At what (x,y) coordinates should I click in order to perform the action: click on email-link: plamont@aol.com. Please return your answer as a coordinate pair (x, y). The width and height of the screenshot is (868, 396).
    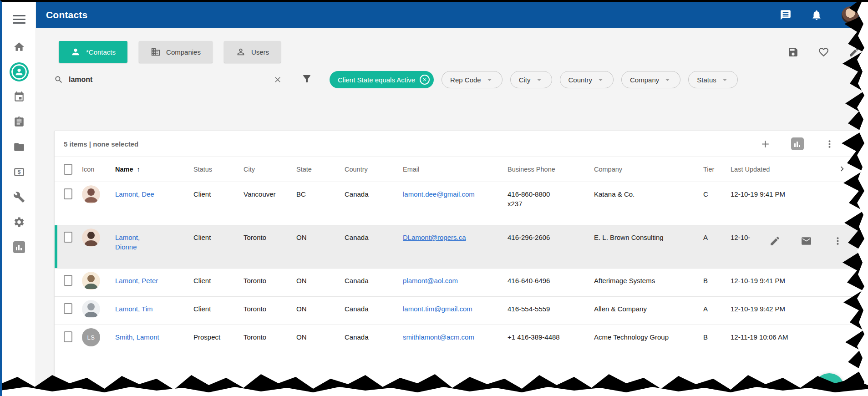
    Looking at the image, I should click on (431, 280).